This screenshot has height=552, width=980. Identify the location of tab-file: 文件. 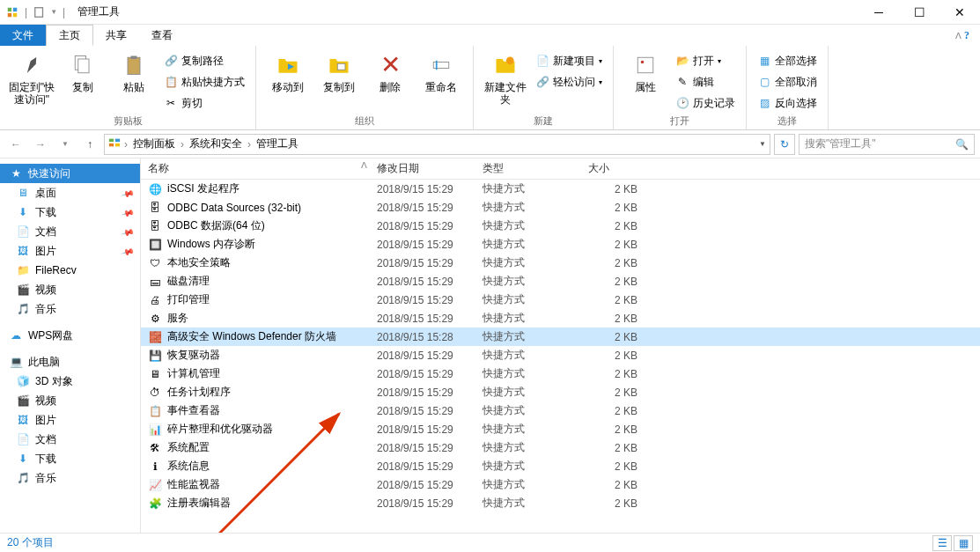
(23, 35).